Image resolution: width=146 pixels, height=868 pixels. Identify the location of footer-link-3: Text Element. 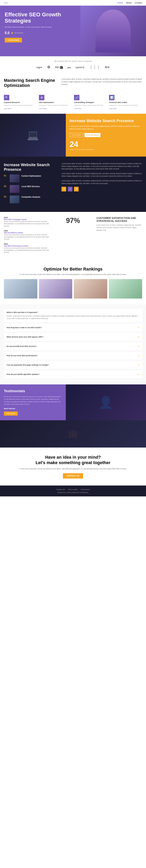
(85, 489).